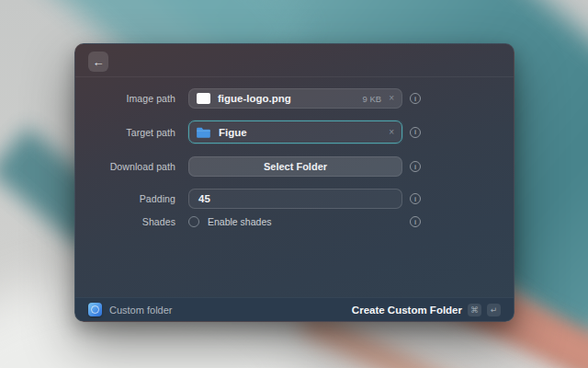 Image resolution: width=588 pixels, height=368 pixels. What do you see at coordinates (125, 222) in the screenshot?
I see `shades-label: Shades` at bounding box center [125, 222].